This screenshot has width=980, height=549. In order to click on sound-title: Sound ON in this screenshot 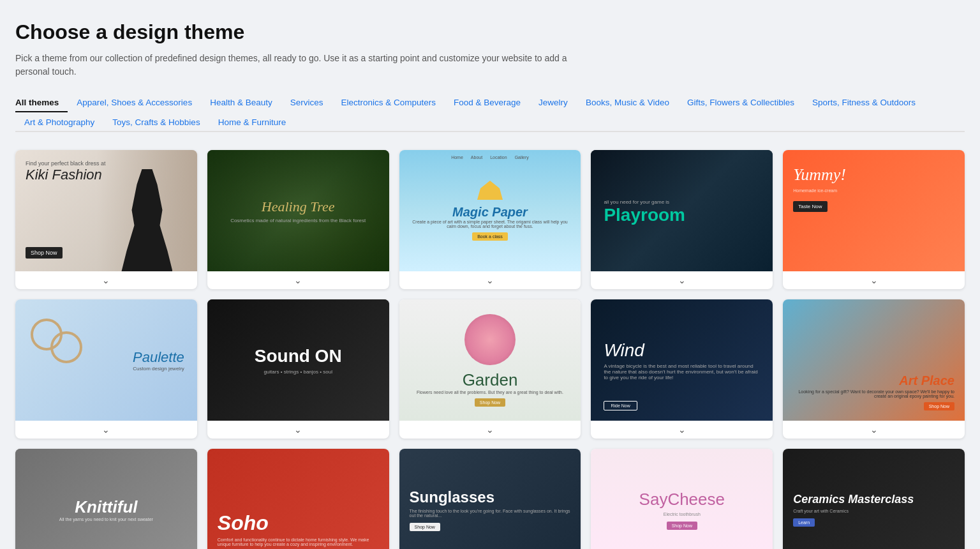, I will do `click(299, 356)`.